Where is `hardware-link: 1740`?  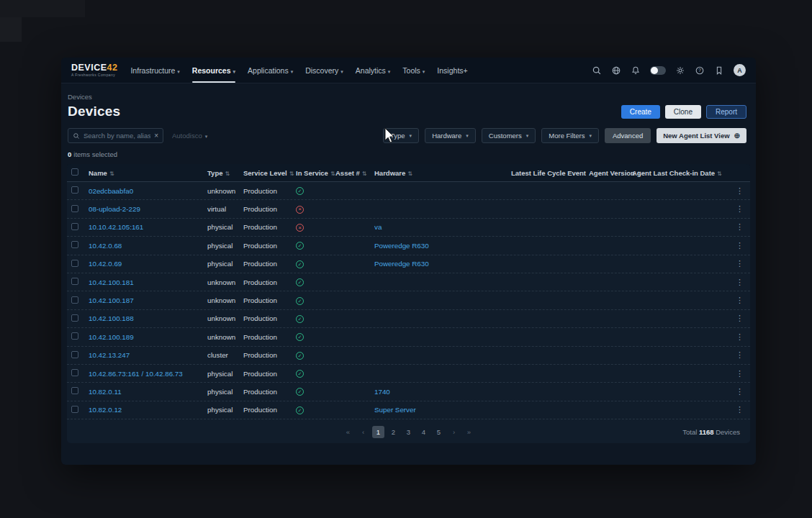
hardware-link: 1740 is located at coordinates (443, 391).